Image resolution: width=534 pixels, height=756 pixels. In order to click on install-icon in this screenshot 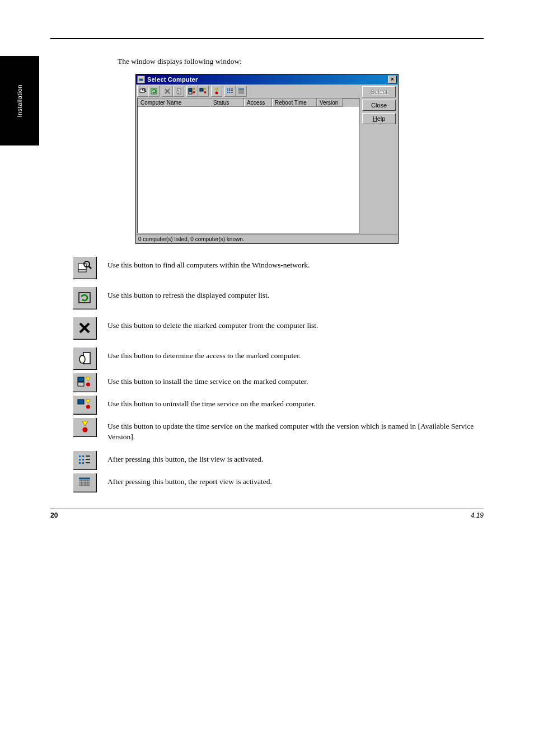, I will do `click(85, 382)`.